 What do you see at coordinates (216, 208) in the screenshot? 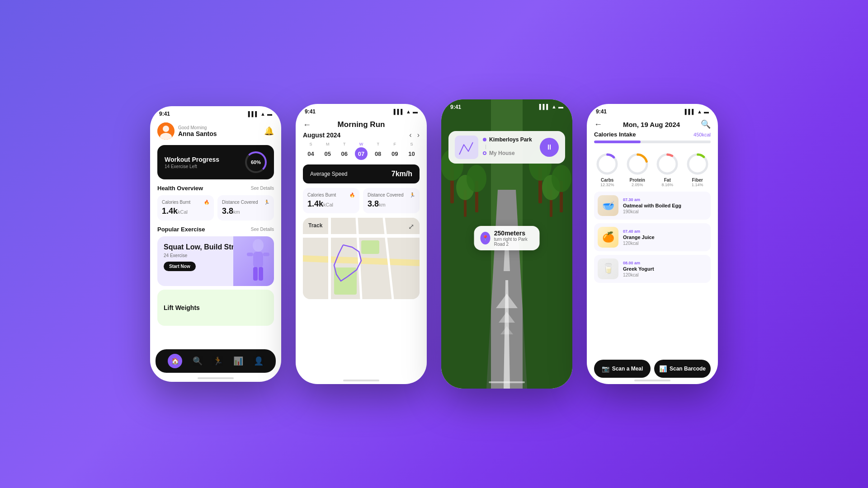
I see `health-grid: Calories Burnt 🔥 1.4kkCal Distance Cover…` at bounding box center [216, 208].